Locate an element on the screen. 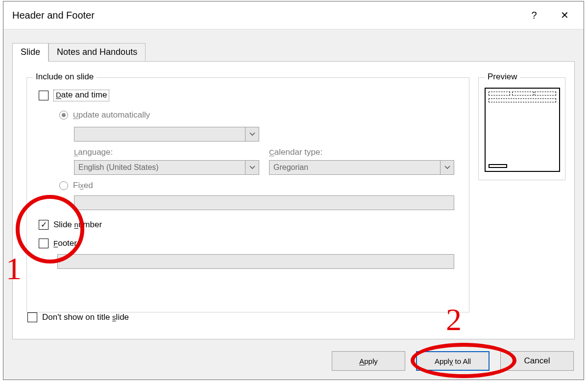  dont-show-title-checkbox is located at coordinates (32, 317).